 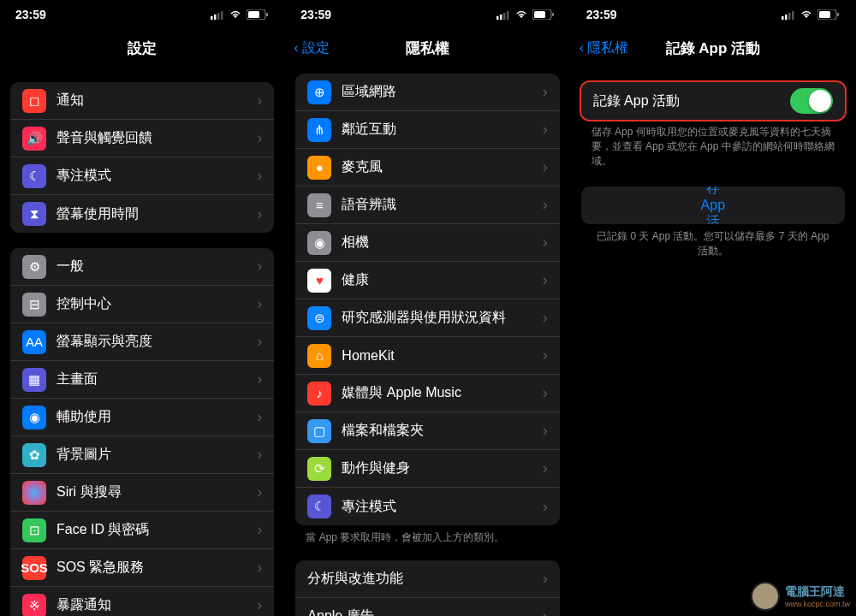 I want to click on list-item: ♥健康›, so click(x=427, y=281).